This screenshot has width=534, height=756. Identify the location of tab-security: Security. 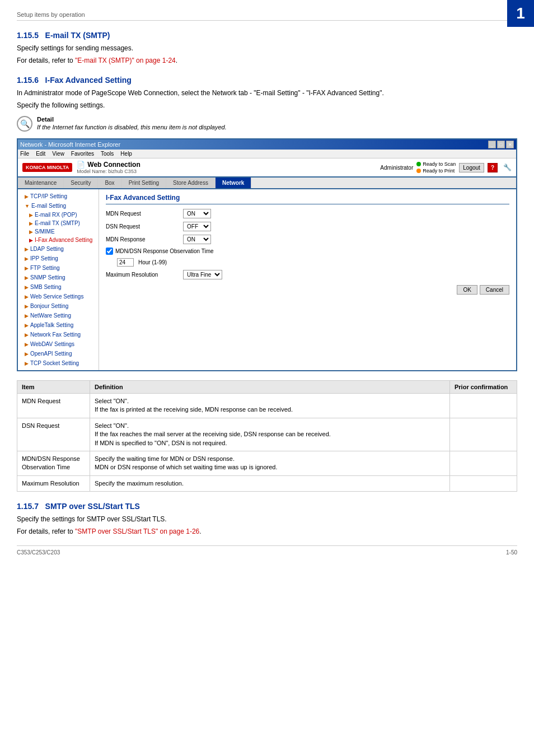
(81, 183).